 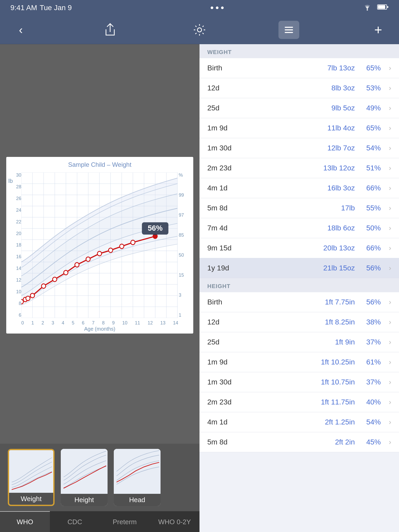 What do you see at coordinates (299, 285) in the screenshot?
I see `height-section-header: HEIGHT` at bounding box center [299, 285].